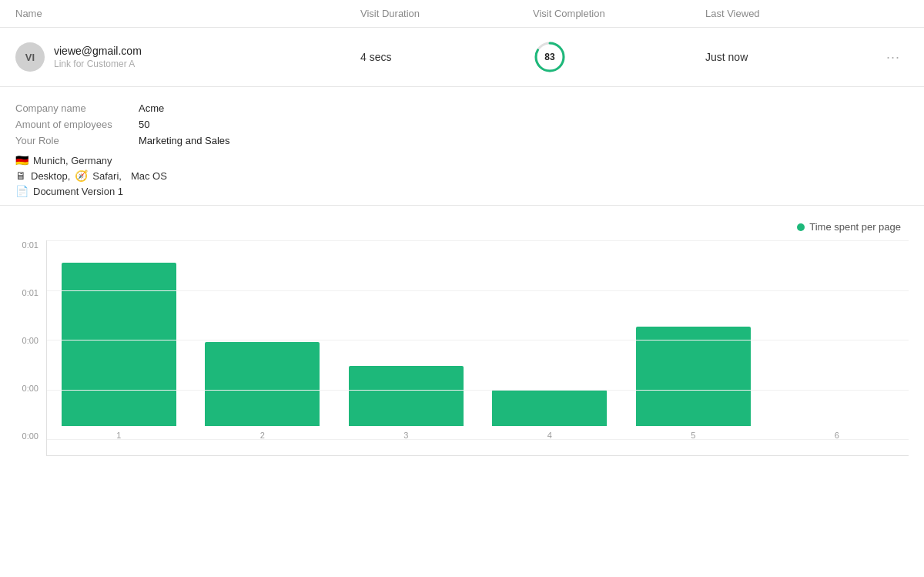  Describe the element at coordinates (26, 245) in the screenshot. I see `y-label-0: 0:01` at that location.